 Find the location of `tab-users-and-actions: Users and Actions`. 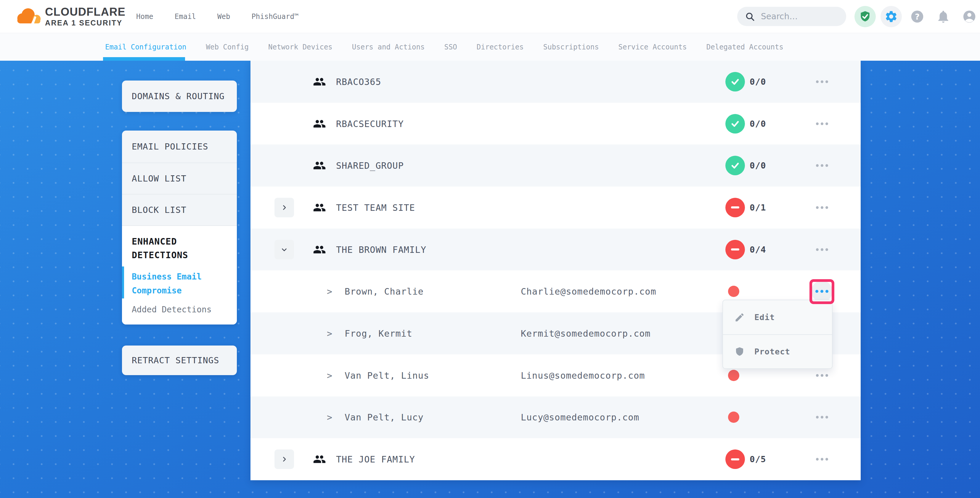

tab-users-and-actions: Users and Actions is located at coordinates (388, 47).